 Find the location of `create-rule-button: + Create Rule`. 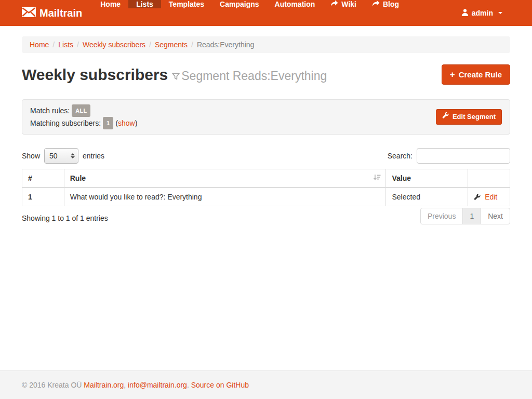

create-rule-button: + Create Rule is located at coordinates (476, 75).